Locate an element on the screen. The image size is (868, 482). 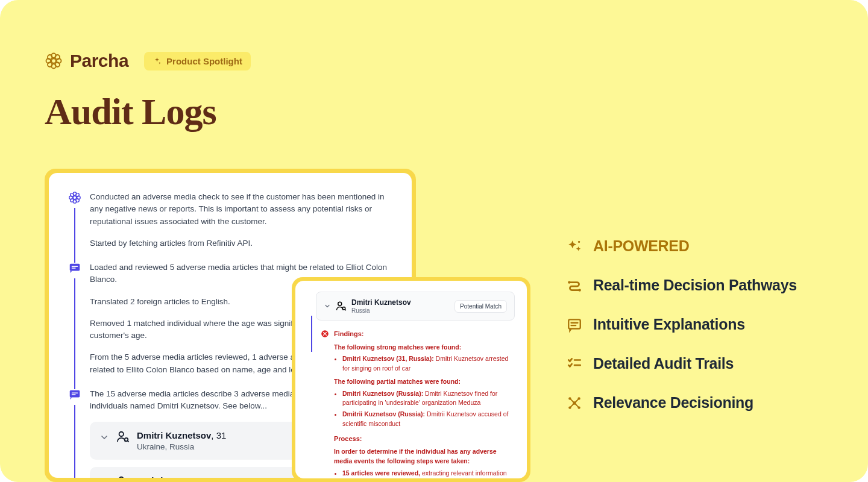
brand-logo-icon is located at coordinates (54, 61).